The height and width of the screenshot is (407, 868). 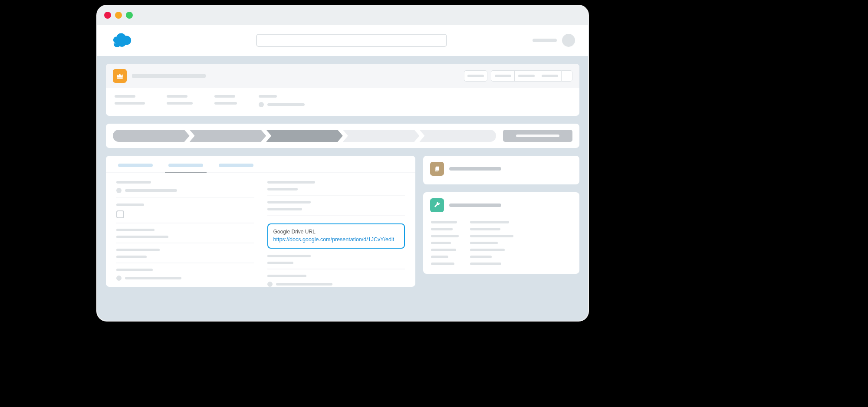 What do you see at coordinates (336, 232) in the screenshot?
I see `google-drive-url-label: Google Drive URL` at bounding box center [336, 232].